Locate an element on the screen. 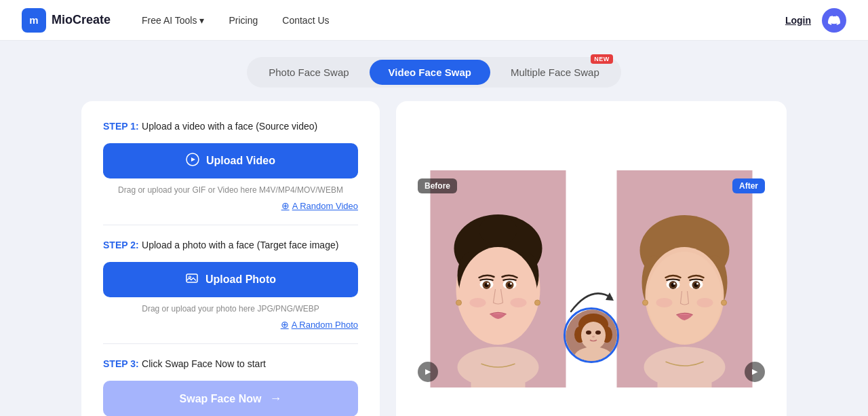 The height and width of the screenshot is (416, 868). after-play-button: ▶ is located at coordinates (755, 372).